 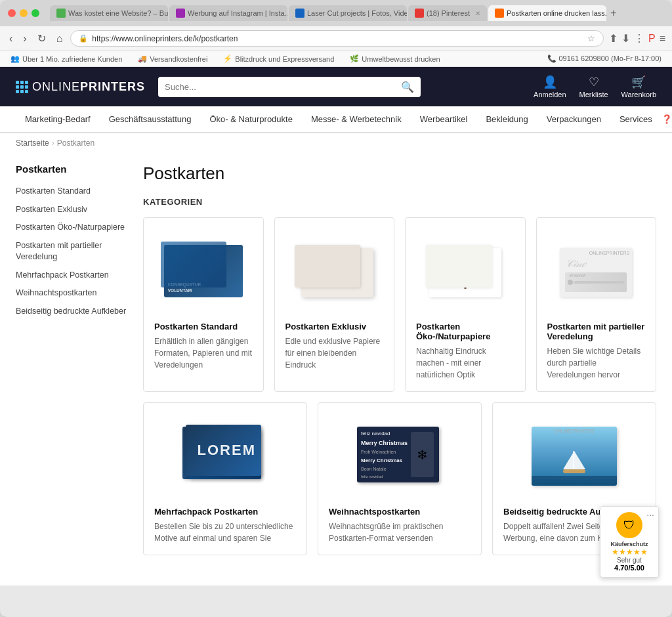 I want to click on tab-5: Postkarten online drucken lass... ✕, so click(x=547, y=13).